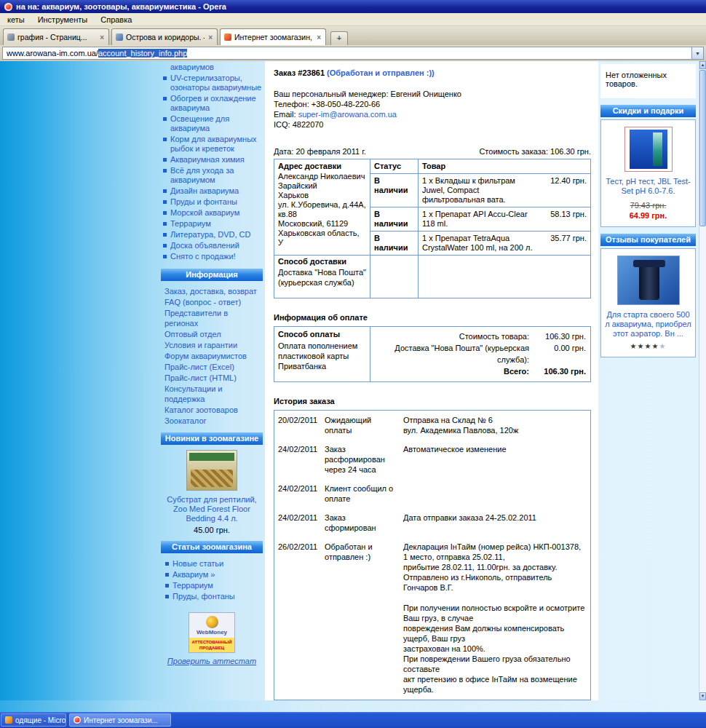 The width and height of the screenshot is (706, 728). What do you see at coordinates (564, 191) in the screenshot?
I see `item-price: 12.40 грн.` at bounding box center [564, 191].